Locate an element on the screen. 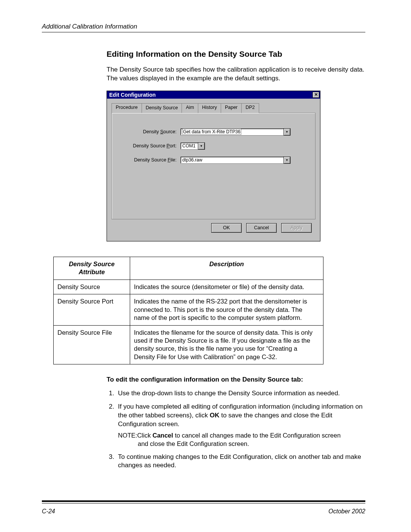 Image resolution: width=411 pixels, height=532 pixels. list-item: To continue making changes to the Edit C… is located at coordinates (241, 462).